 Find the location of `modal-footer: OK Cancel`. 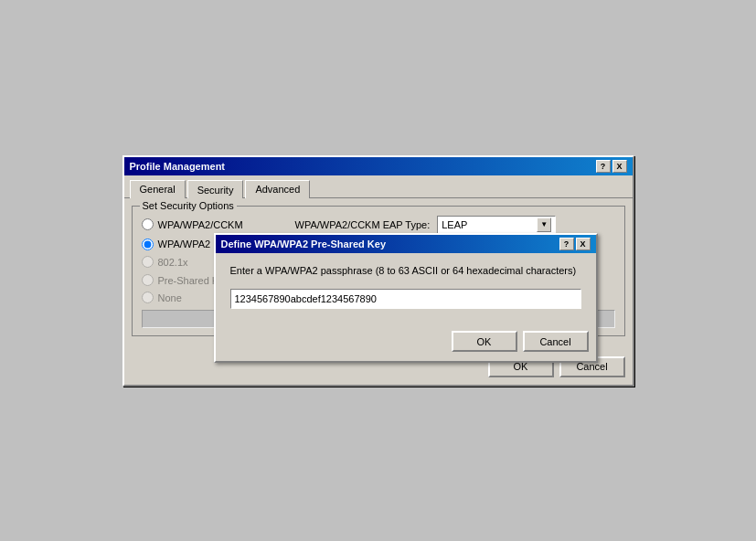

modal-footer: OK Cancel is located at coordinates (406, 344).